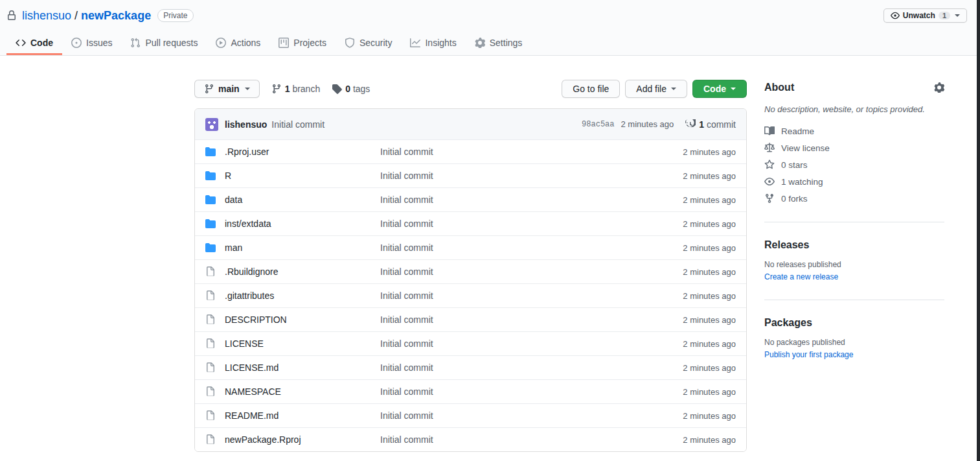  Describe the element at coordinates (302, 344) in the screenshot. I see `file-name-link: LICENSE` at that location.